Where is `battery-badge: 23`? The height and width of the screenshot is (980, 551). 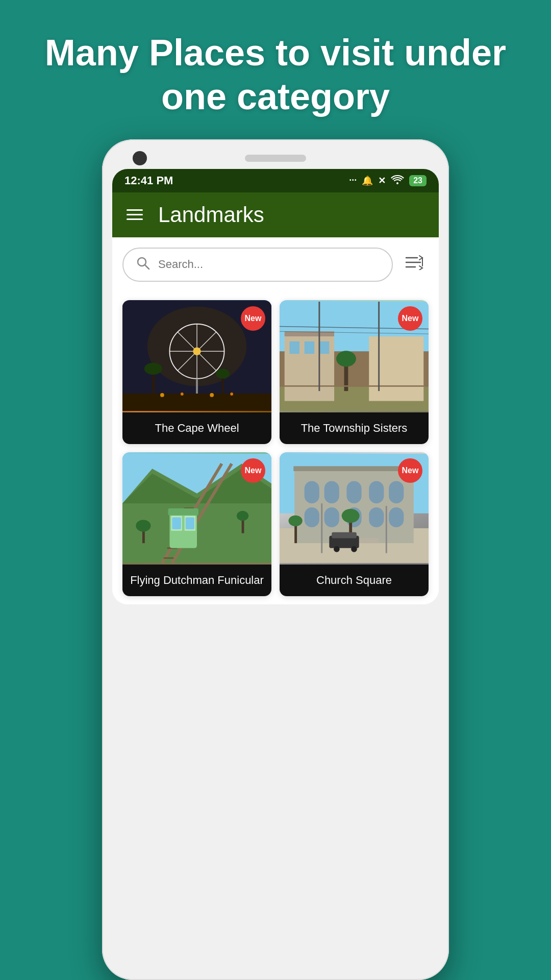
battery-badge: 23 is located at coordinates (418, 181).